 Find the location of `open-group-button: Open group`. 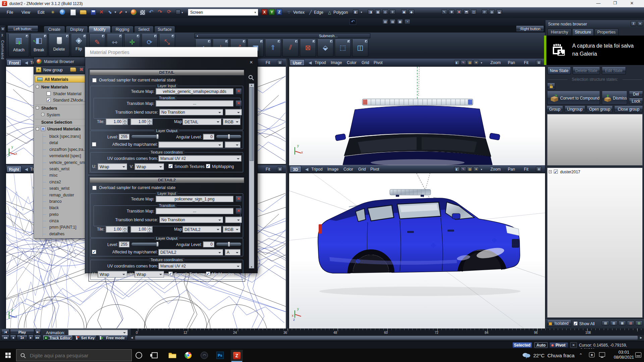

open-group-button: Open group is located at coordinates (600, 109).